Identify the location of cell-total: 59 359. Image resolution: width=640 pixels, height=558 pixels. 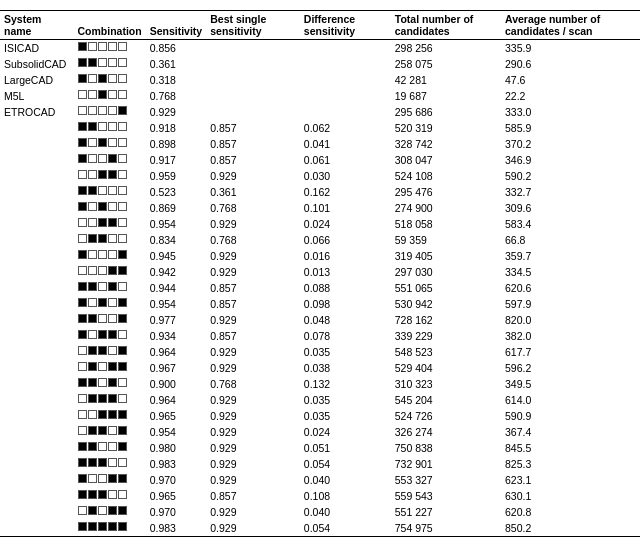
(446, 240).